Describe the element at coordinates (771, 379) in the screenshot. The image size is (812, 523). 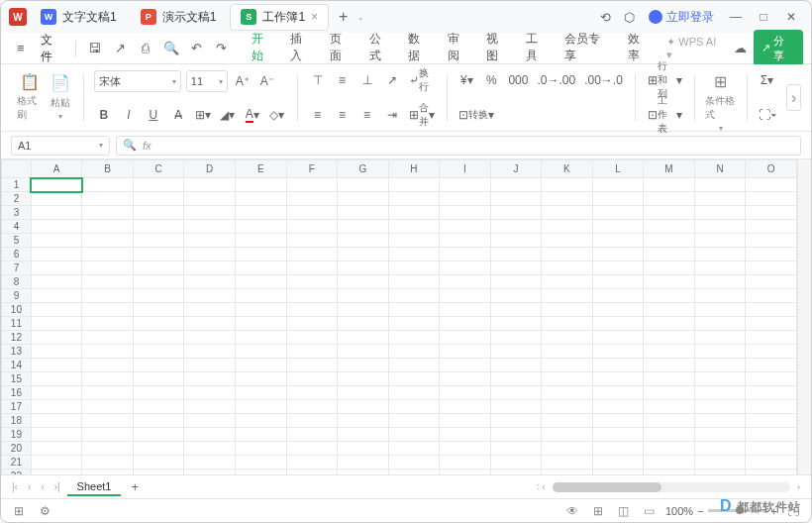
I see `cell-O15` at that location.